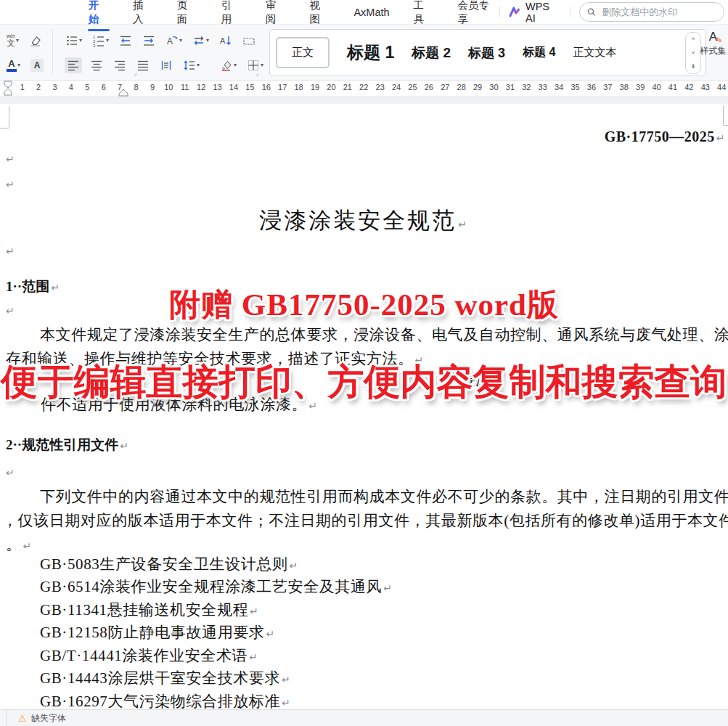 The width and height of the screenshot is (728, 726). What do you see at coordinates (13, 41) in the screenshot?
I see `phonetic-guide-button: wén文 ▾` at bounding box center [13, 41].